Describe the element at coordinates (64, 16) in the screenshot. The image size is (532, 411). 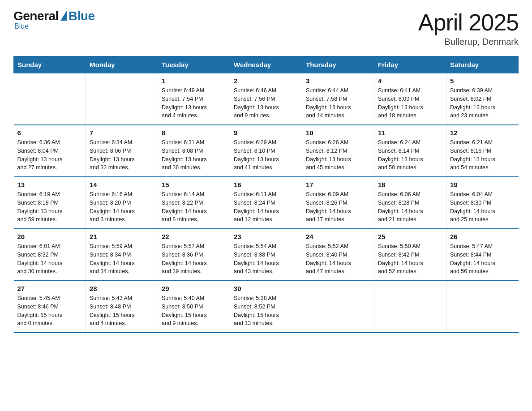
I see `logo-triangle-icon` at that location.